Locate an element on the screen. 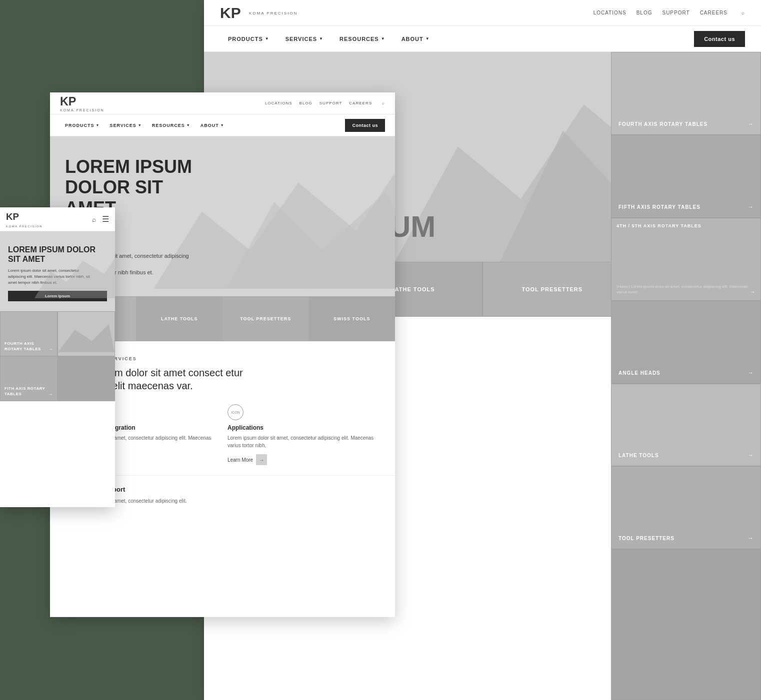 This screenshot has height=700, width=761. rp-tile-fifth-axis: FIFTH AXIS ROTARY TABLES → is located at coordinates (686, 176).